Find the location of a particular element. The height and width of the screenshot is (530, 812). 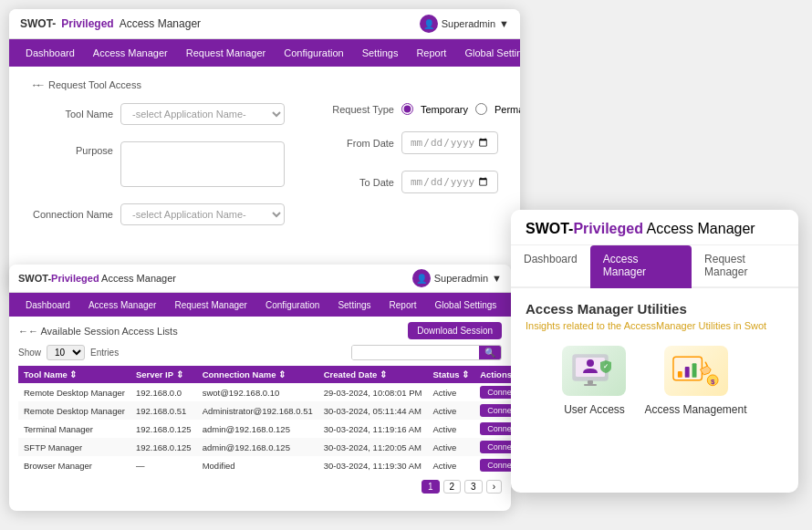

search-btn: 🔍 is located at coordinates (490, 352).